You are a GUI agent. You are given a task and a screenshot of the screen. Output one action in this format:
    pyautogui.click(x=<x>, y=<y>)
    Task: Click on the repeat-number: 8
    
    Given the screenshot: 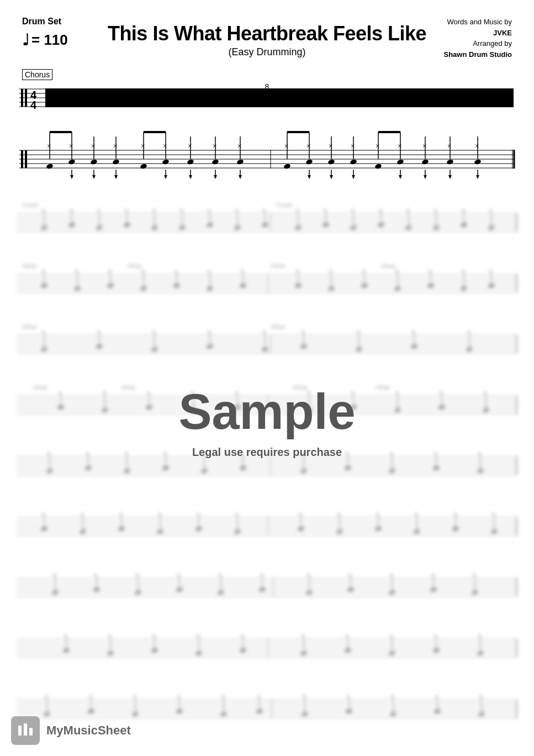 What is the action you would take?
    pyautogui.click(x=267, y=87)
    